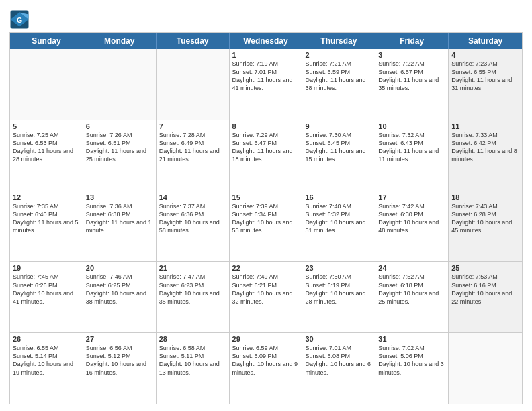  What do you see at coordinates (339, 126) in the screenshot?
I see `day-number: 9` at bounding box center [339, 126].